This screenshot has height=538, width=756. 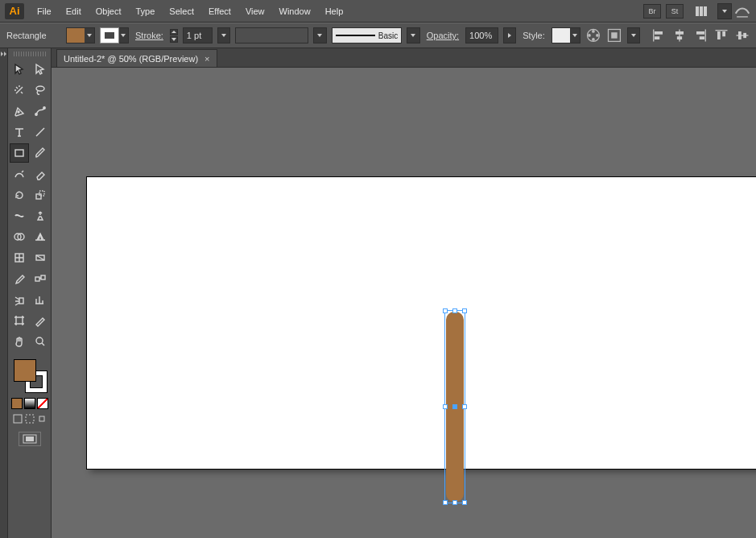 What do you see at coordinates (742, 35) in the screenshot?
I see `align-vcenter-button` at bounding box center [742, 35].